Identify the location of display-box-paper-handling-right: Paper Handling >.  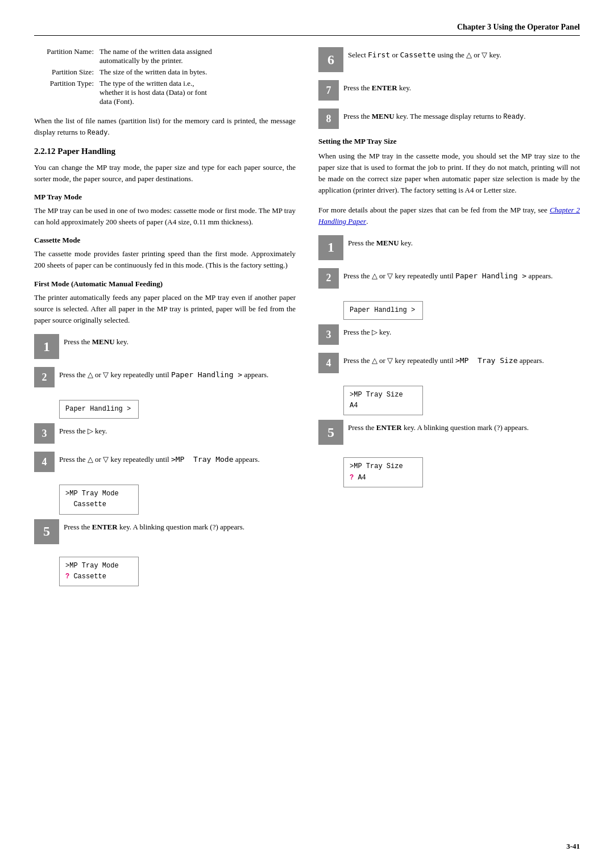
(383, 310).